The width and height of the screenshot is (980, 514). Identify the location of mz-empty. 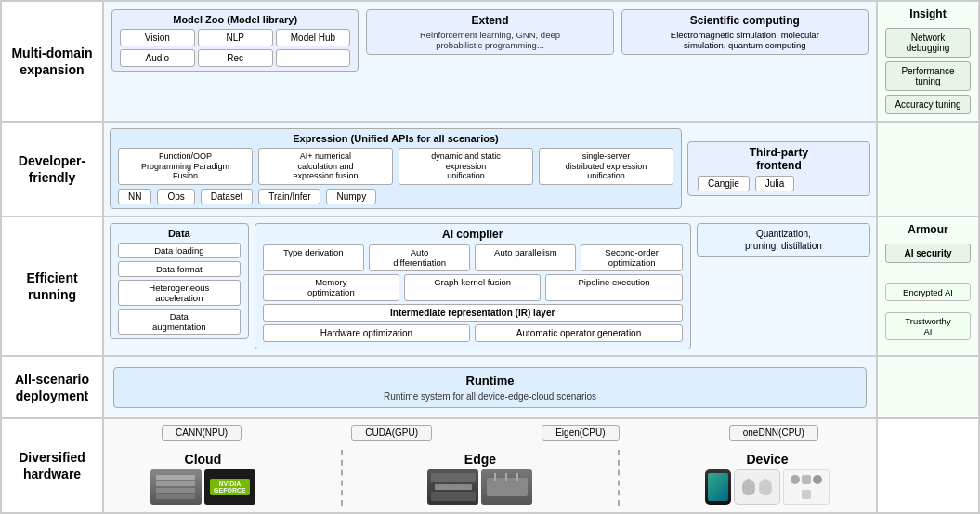
(314, 58).